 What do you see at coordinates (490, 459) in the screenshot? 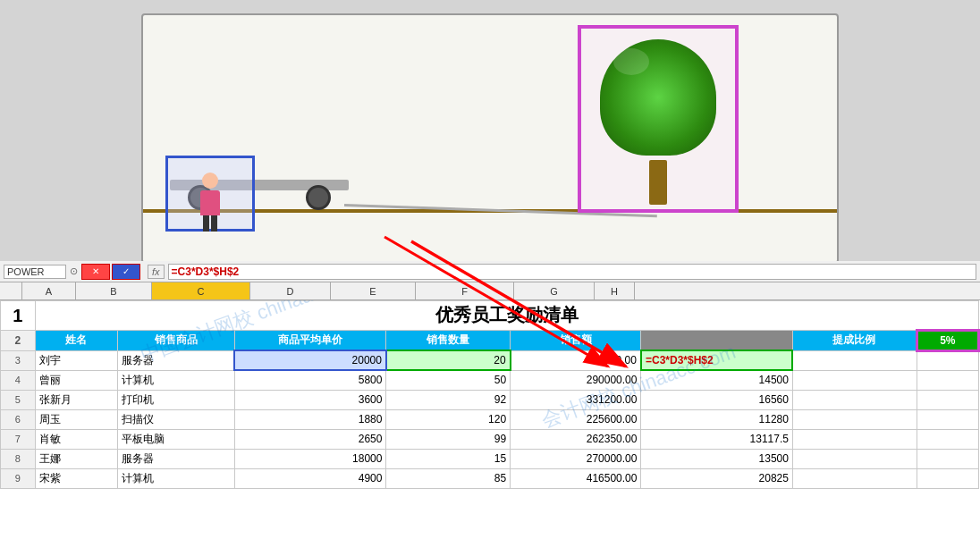
I see `table-row: 8 王娜 服务器 18000 15 270000.00 13500` at bounding box center [490, 459].